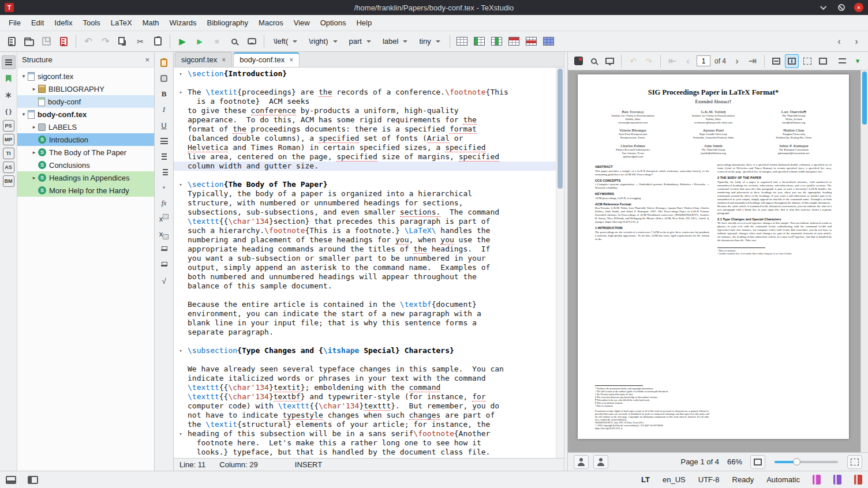  Describe the element at coordinates (164, 110) in the screenshot. I see `italic-button: I` at that location.